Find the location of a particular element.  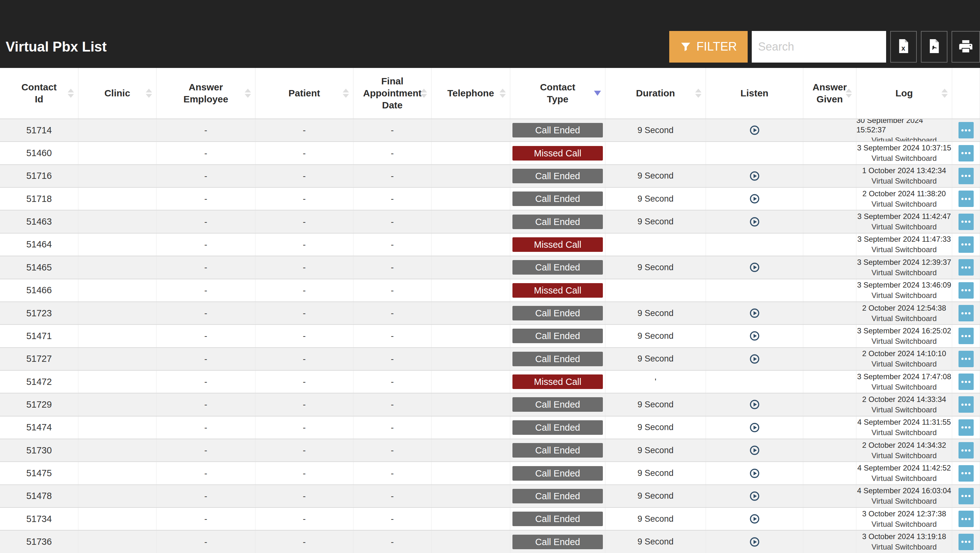

column-header-contact_type: Contact Type is located at coordinates (558, 94).